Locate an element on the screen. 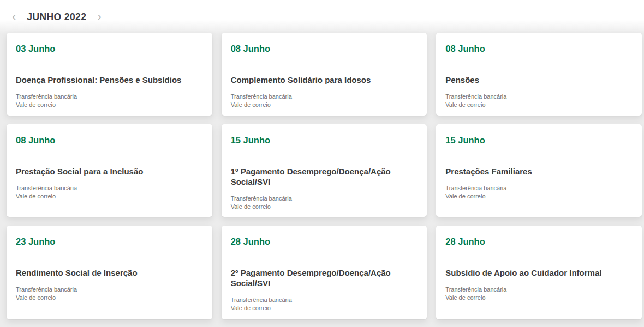 The width and height of the screenshot is (644, 327). previous-month-button: ‹ is located at coordinates (14, 17).